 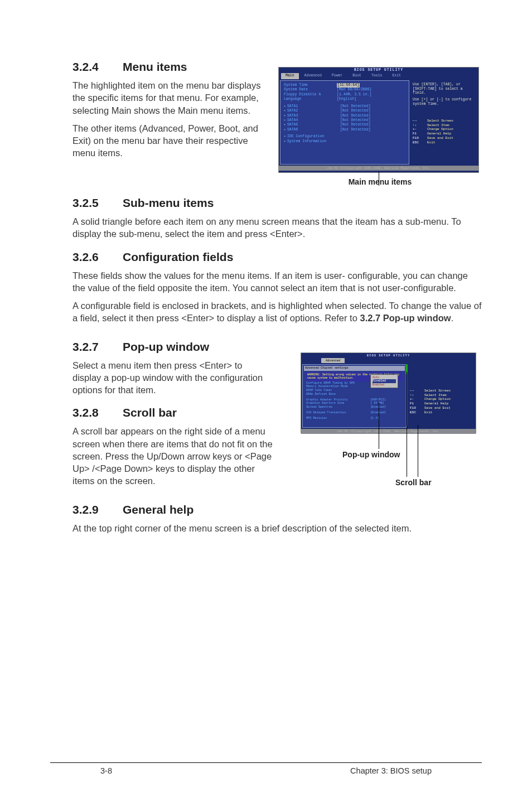 What do you see at coordinates (290, 76) in the screenshot?
I see `bios-tab-main: Main` at bounding box center [290, 76].